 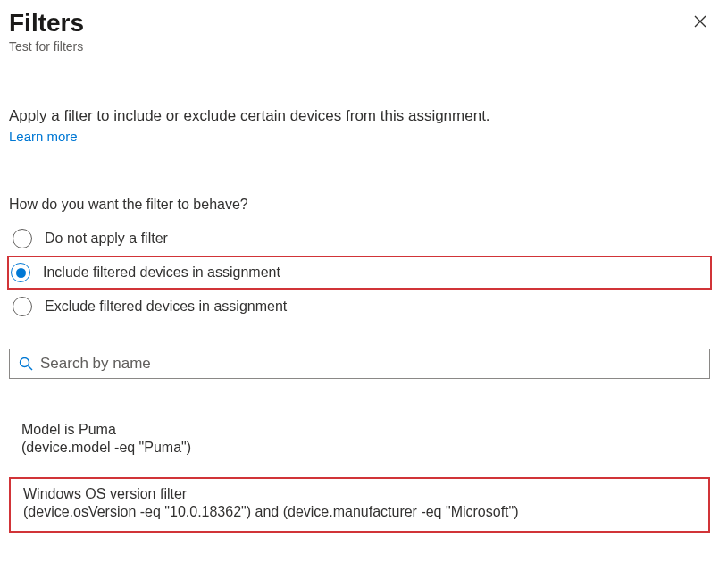 What do you see at coordinates (359, 364) in the screenshot?
I see `search-box` at bounding box center [359, 364].